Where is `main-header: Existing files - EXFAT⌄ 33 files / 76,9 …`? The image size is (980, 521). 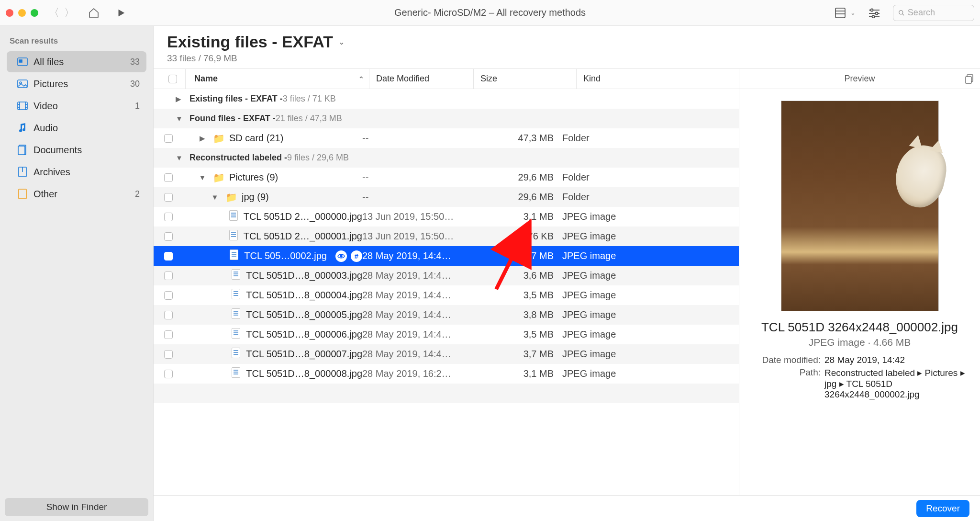
main-header: Existing files - EXFAT⌄ 33 files / 76,9 … is located at coordinates (567, 47).